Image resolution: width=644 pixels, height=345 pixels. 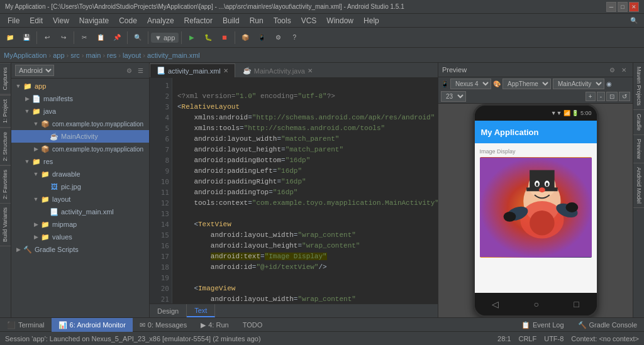 What do you see at coordinates (165, 38) in the screenshot?
I see `app-selector: ▼ app` at bounding box center [165, 38].